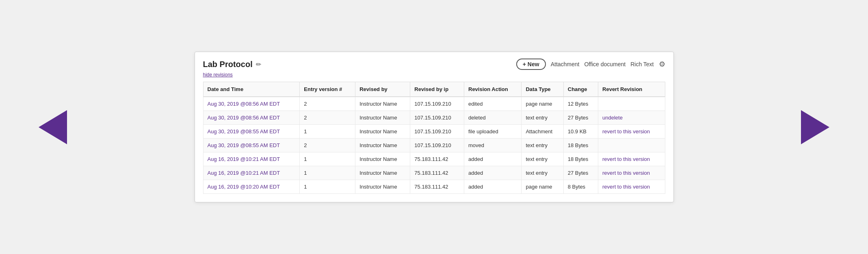 This screenshot has height=254, width=868. Describe the element at coordinates (434, 132) in the screenshot. I see `table-row: Aug 30, 2019 @08:55 AM EDT1Instructor Na…` at that location.